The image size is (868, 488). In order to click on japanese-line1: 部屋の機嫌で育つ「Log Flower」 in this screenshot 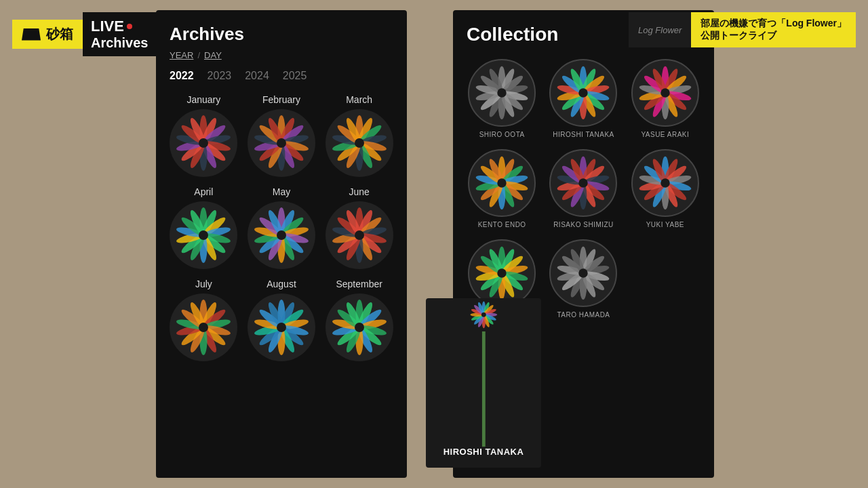, I will do `click(773, 24)`.